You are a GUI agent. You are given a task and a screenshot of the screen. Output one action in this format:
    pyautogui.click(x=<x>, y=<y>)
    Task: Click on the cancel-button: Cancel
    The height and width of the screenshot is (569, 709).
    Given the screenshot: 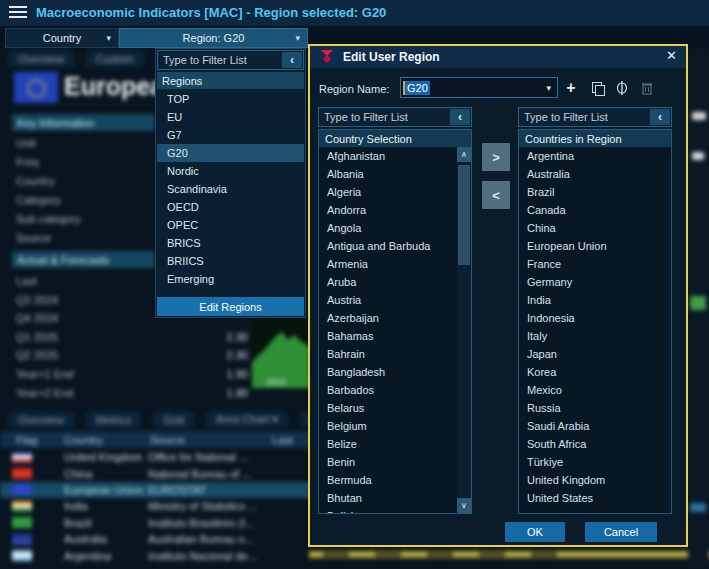 What is the action you would take?
    pyautogui.click(x=621, y=532)
    